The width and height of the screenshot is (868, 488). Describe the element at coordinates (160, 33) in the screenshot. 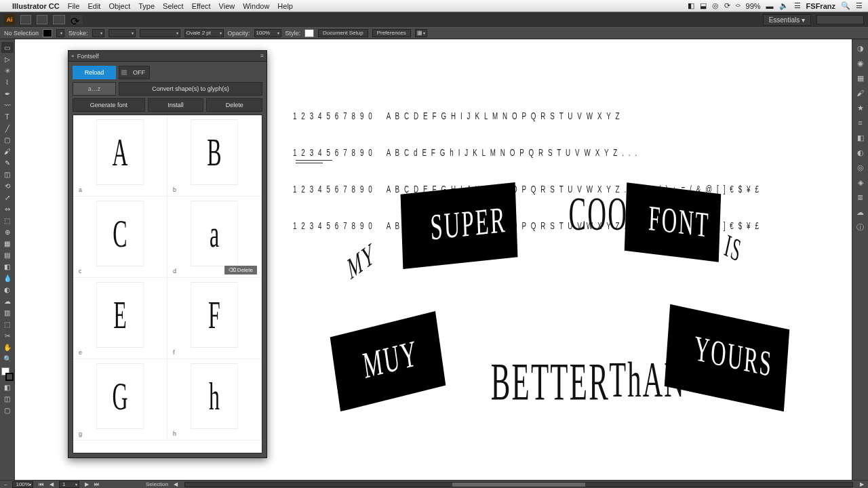

I see `stroke-profile` at that location.